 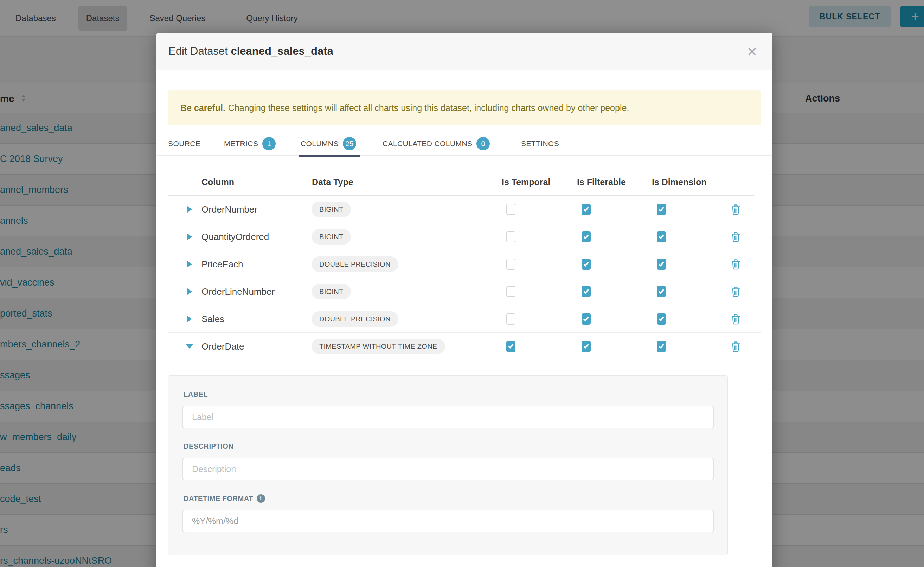 What do you see at coordinates (250, 144) in the screenshot?
I see `tab-metrics: METRICS1` at bounding box center [250, 144].